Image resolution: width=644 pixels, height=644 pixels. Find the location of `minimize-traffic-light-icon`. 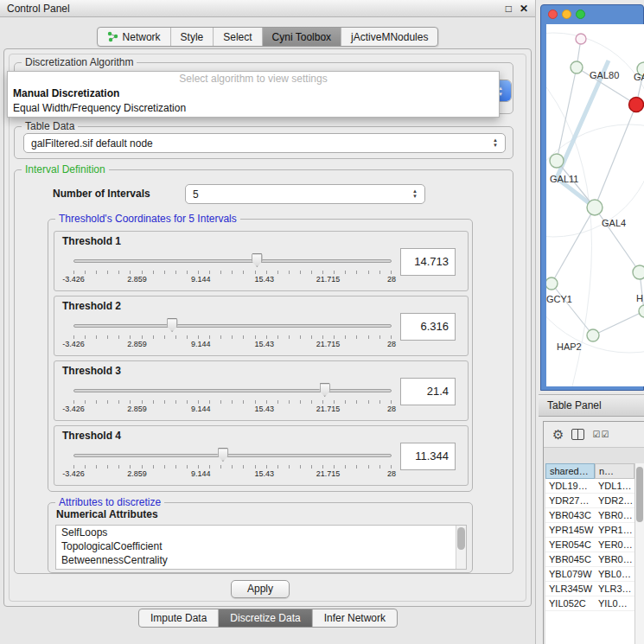

minimize-traffic-light-icon is located at coordinates (567, 14).